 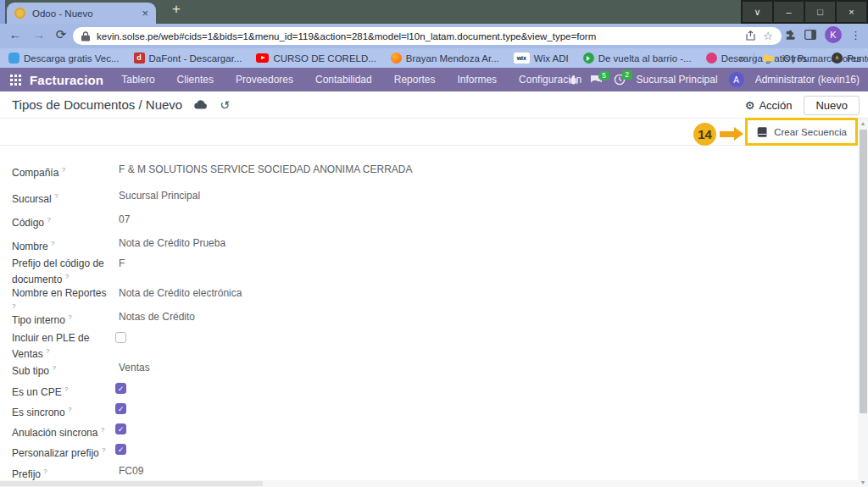 I want to click on prefix-field: FC09, so click(x=131, y=471).